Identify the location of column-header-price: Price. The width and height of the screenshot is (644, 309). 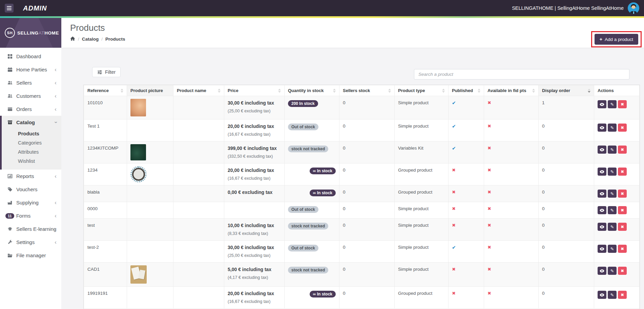
(254, 91).